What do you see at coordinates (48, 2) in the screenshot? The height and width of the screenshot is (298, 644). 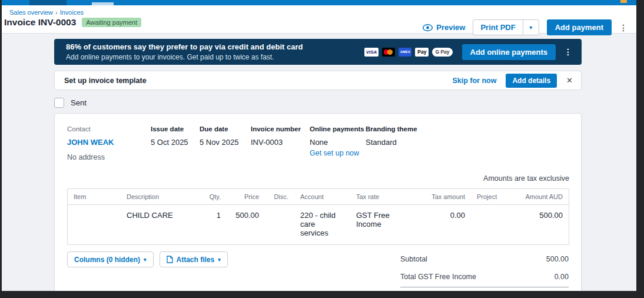 I see `nav-active-tab` at bounding box center [48, 2].